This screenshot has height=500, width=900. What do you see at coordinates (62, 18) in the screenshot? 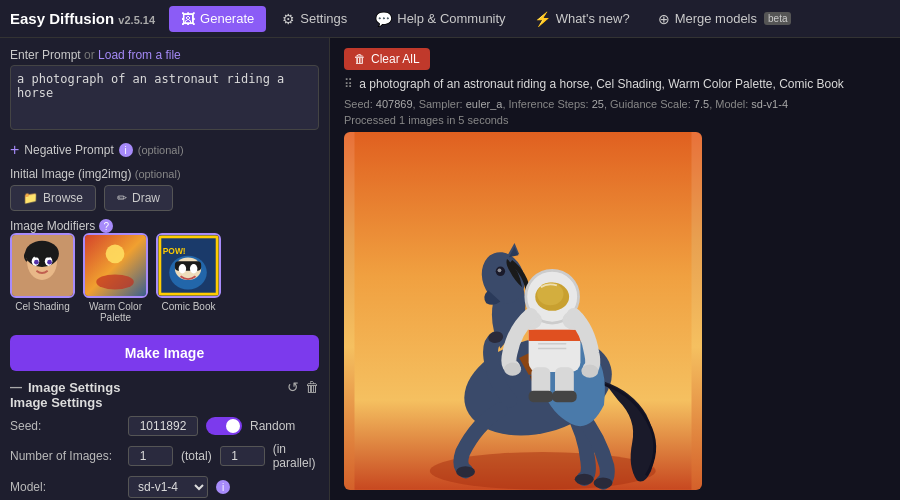
I see `brand-name: Easy Diffusion` at bounding box center [62, 18].